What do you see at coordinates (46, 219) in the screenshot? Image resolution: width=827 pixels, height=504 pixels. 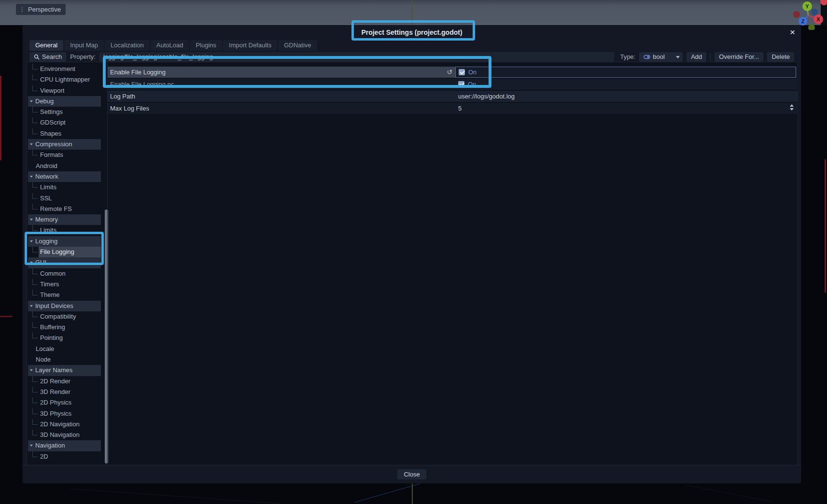 I see `sidebar-item-label: Memory` at bounding box center [46, 219].